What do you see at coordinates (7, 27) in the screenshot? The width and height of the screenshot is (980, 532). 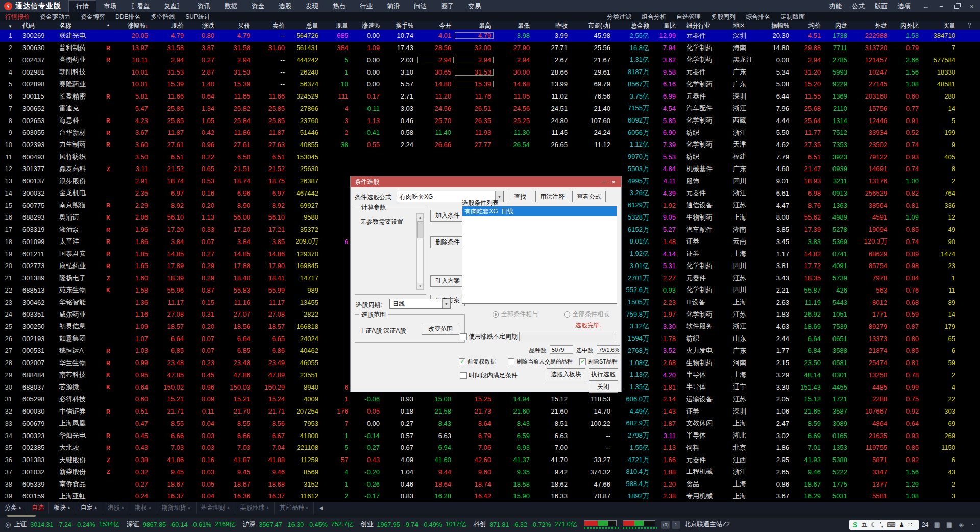 I see `filter-caret-icon: ▼` at bounding box center [7, 27].